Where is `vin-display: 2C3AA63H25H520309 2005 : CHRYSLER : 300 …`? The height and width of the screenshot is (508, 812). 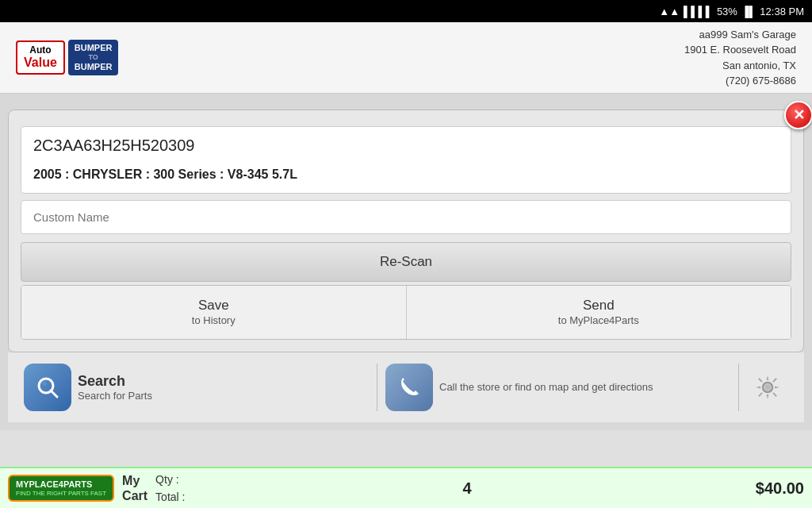 vin-display: 2C3AA63H25H520309 2005 : CHRYSLER : 300 … is located at coordinates (406, 160).